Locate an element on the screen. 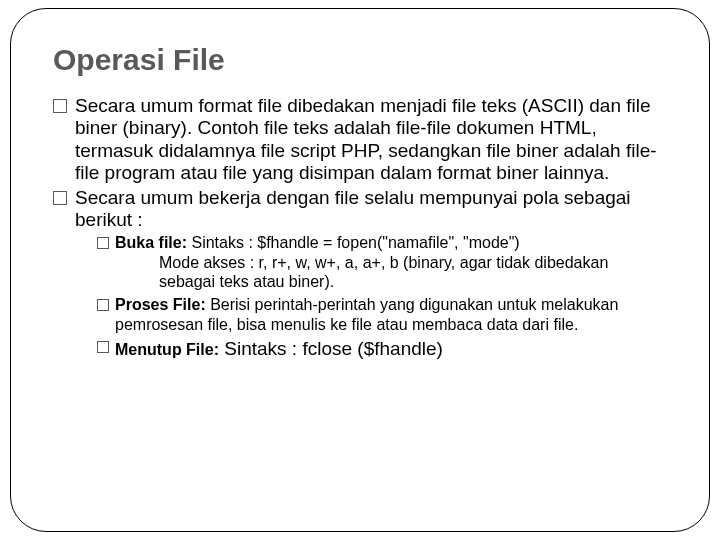 Image resolution: width=720 pixels, height=540 pixels. slide-title: Operasi File is located at coordinates (360, 60).